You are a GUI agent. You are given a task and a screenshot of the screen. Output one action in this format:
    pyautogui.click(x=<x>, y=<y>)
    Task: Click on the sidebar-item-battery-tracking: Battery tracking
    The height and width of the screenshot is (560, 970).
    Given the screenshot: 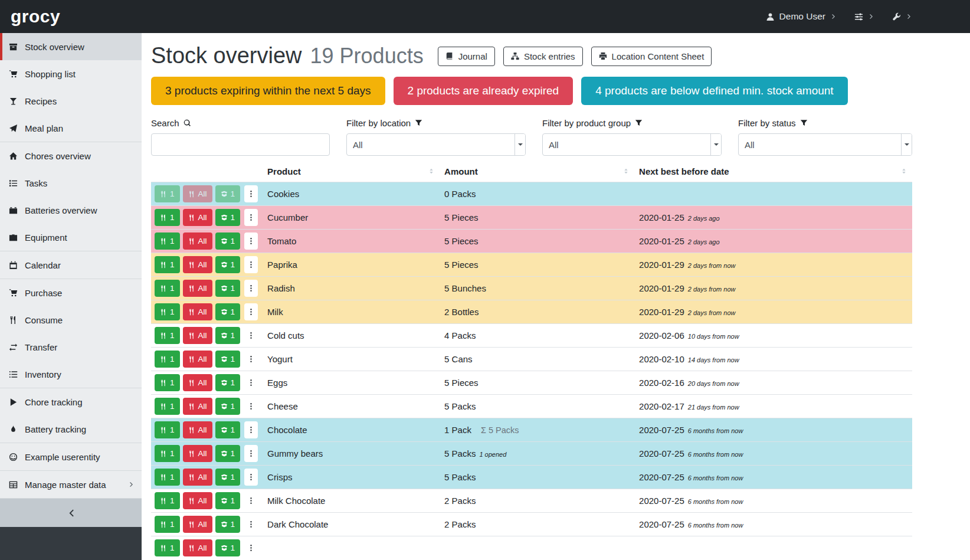 What is the action you would take?
    pyautogui.click(x=71, y=429)
    